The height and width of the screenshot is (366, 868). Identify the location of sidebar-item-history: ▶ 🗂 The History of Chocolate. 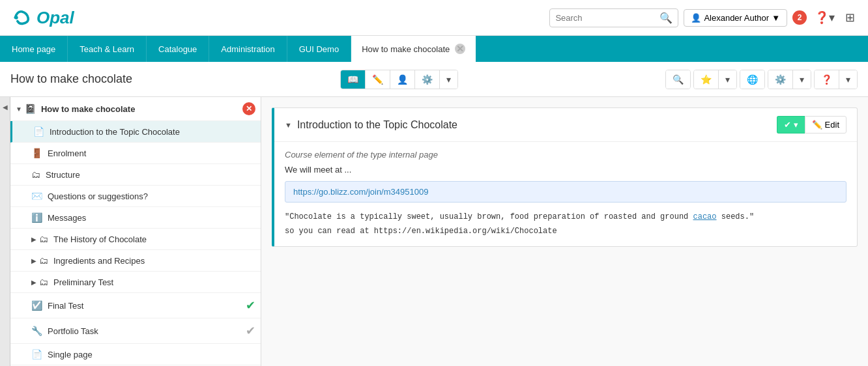
(136, 240).